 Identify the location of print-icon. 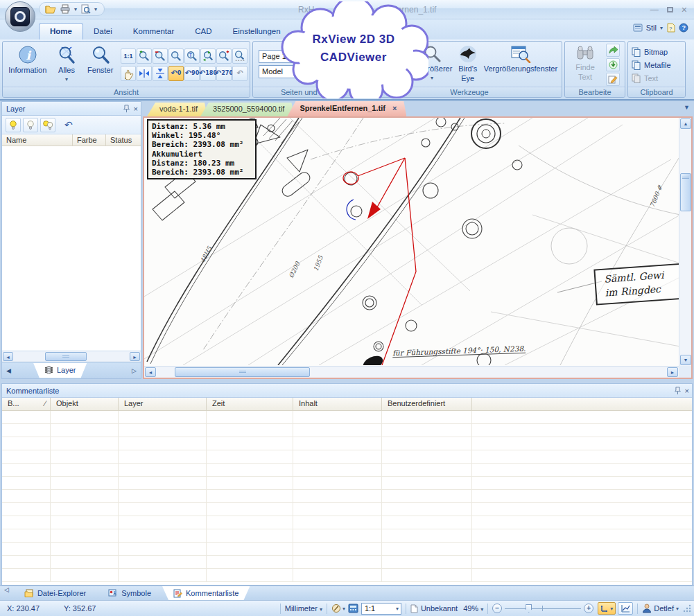
(65, 9).